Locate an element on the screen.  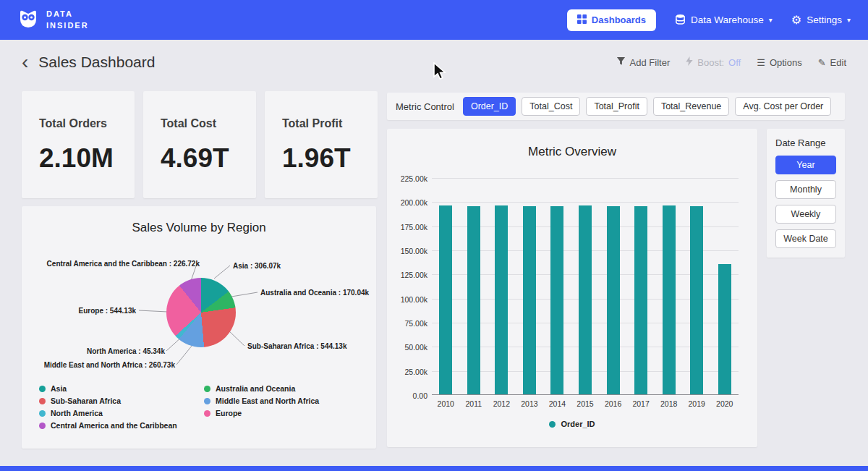
options-label: Options is located at coordinates (786, 62).